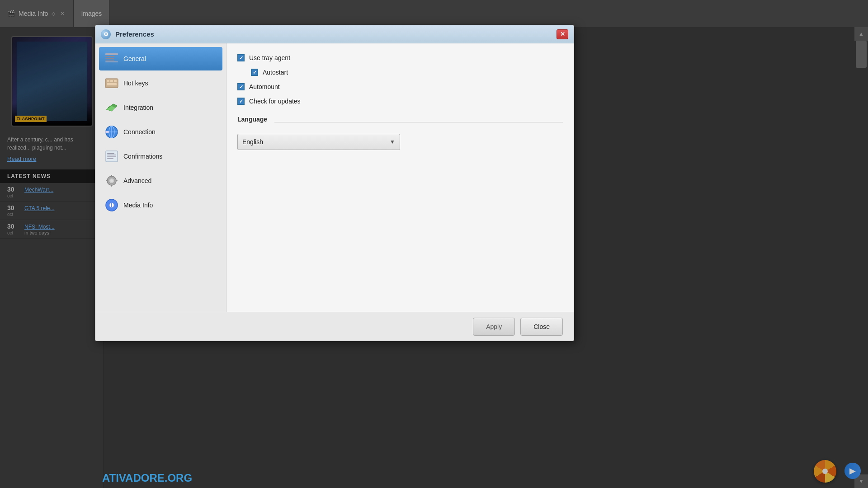 The image size is (868, 488). What do you see at coordinates (161, 132) in the screenshot?
I see `pref-item-connection: Connection` at bounding box center [161, 132].